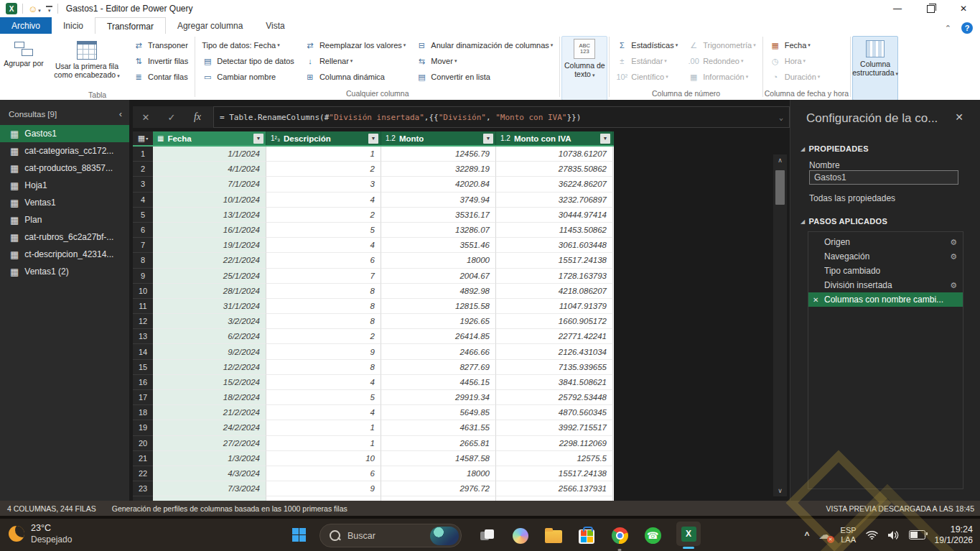 The height and width of the screenshot is (551, 980). Describe the element at coordinates (953, 286) in the screenshot. I see `step-settings-gear-icon: ⚙` at that location.